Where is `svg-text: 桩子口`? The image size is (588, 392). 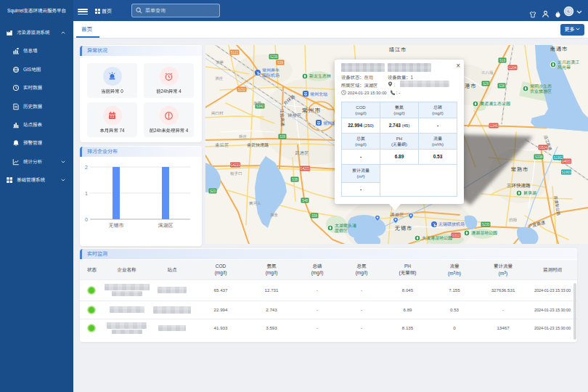
svg-text: 桩子口 is located at coordinates (237, 173).